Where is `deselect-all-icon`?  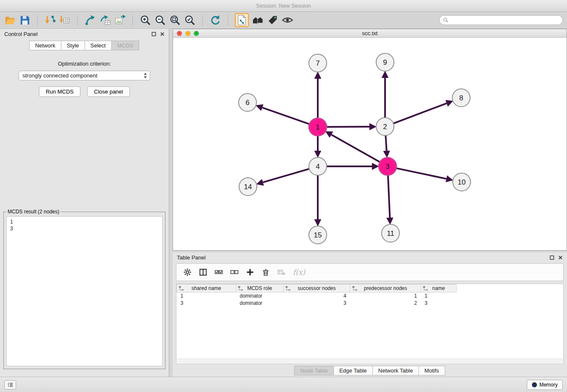 deselect-all-icon is located at coordinates (234, 272).